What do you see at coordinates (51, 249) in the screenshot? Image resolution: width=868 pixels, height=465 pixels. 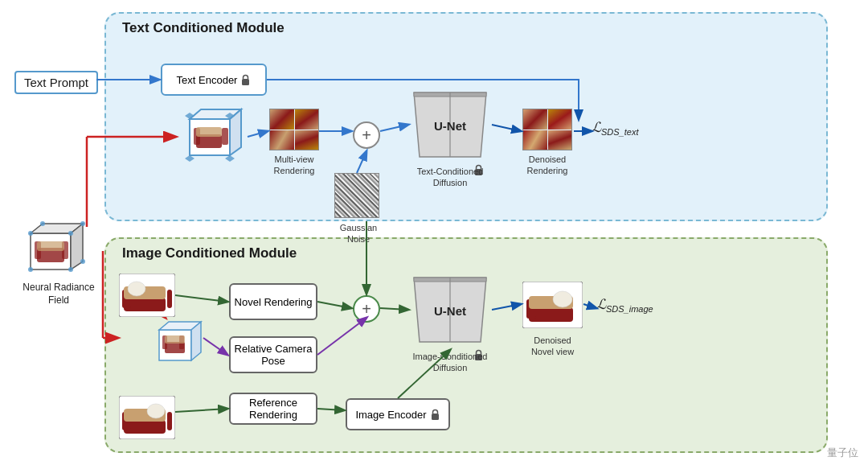 I see `neural-field-cube` at bounding box center [51, 249].